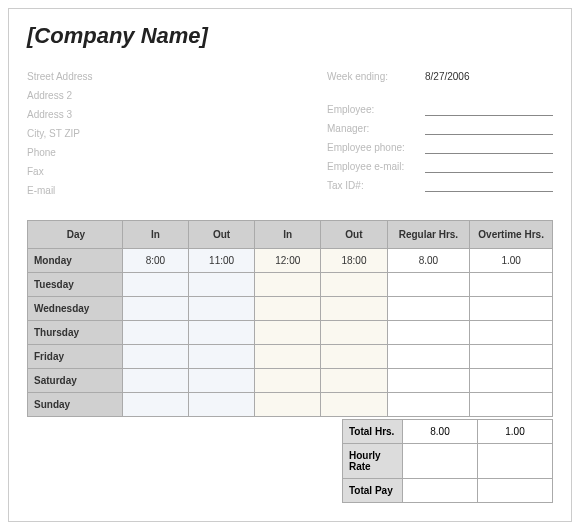 Image resolution: width=580 pixels, height=530 pixels. I want to click on tax-id-field, so click(489, 186).